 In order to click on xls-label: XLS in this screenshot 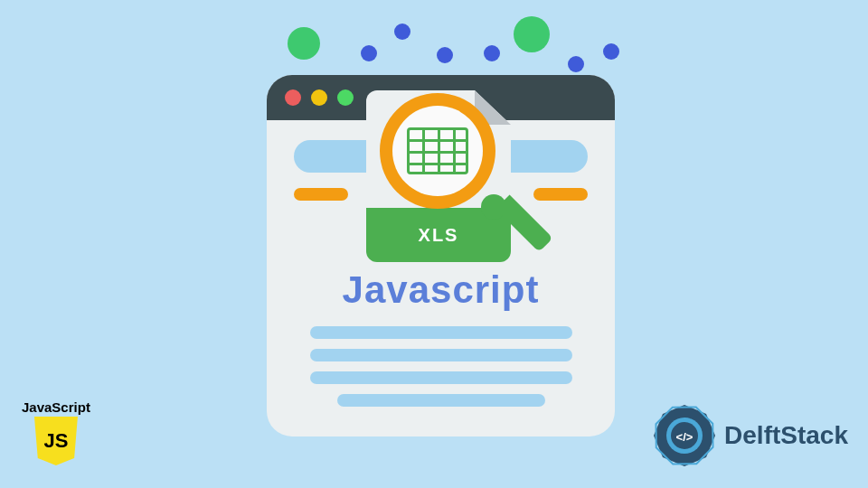, I will do `click(439, 235)`.